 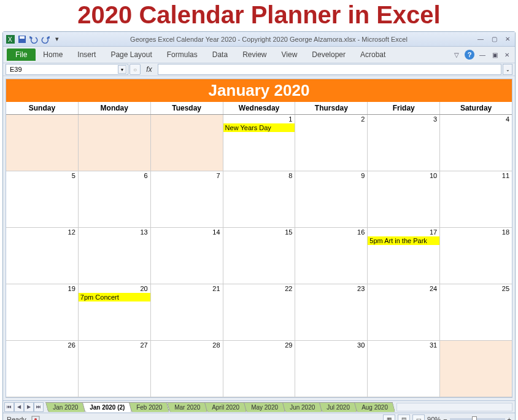 I want to click on sheet-tab: Jan 2020, so click(x=65, y=407).